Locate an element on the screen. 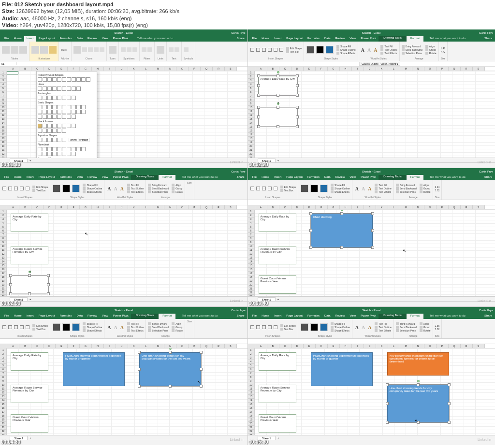 The width and height of the screenshot is (495, 448). outline-icon is located at coordinates (338, 50).